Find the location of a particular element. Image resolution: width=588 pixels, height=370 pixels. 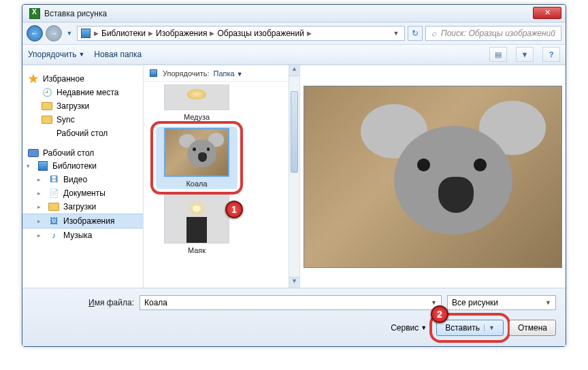

star-icon is located at coordinates (33, 79).